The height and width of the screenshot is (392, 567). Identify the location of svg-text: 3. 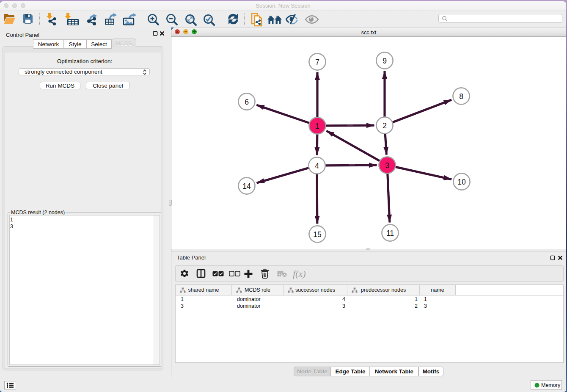
(387, 166).